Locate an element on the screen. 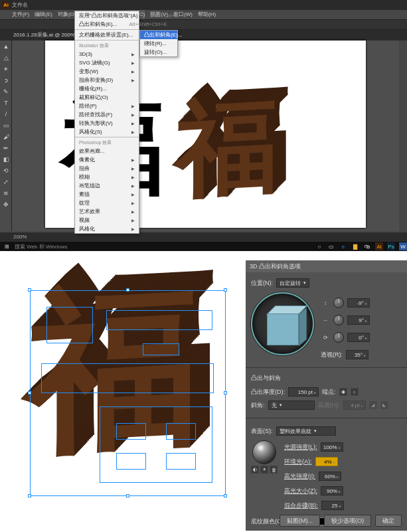 The image size is (407, 532). menu-item: 裁剪标记(O) is located at coordinates (107, 97).